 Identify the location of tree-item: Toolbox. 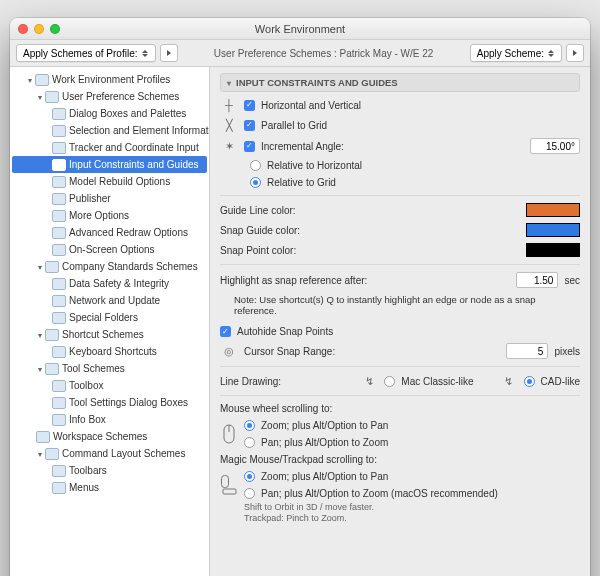
(110, 386).